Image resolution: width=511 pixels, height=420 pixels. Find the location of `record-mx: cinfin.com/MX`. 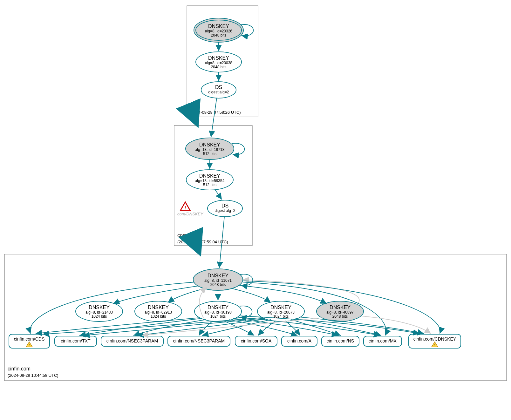

record-mx: cinfin.com/MX is located at coordinates (383, 341).